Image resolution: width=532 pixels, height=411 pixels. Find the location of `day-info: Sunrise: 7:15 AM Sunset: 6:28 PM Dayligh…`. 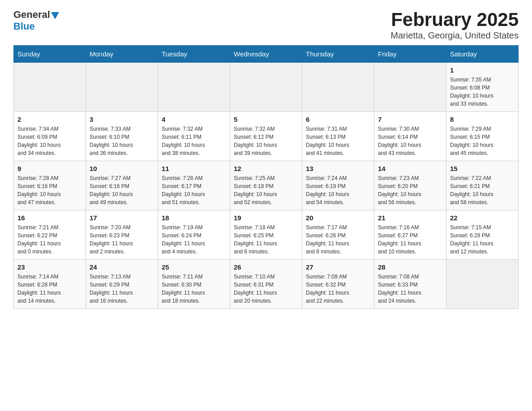

day-info: Sunrise: 7:15 AM Sunset: 6:28 PM Dayligh… is located at coordinates (482, 240).